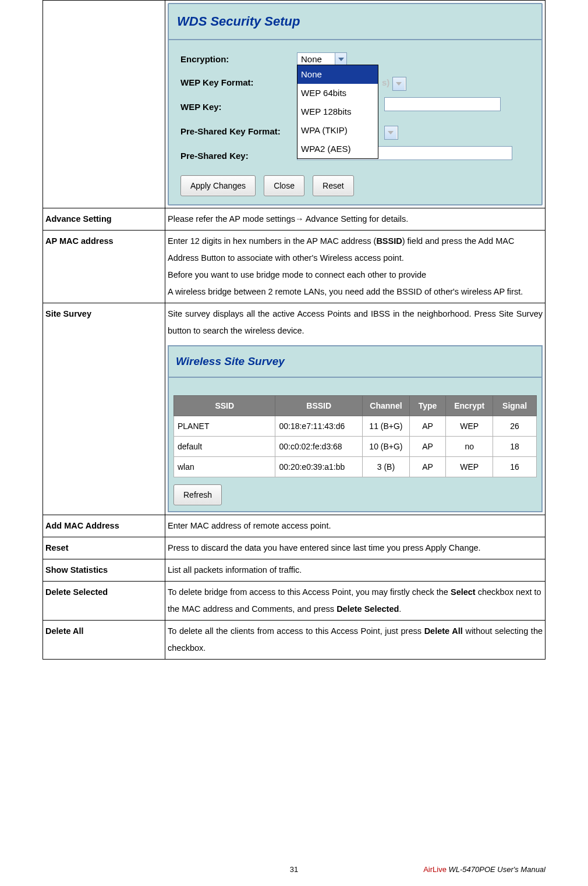 This screenshot has height=886, width=588. Describe the element at coordinates (198, 495) in the screenshot. I see `refresh-button: Refresh` at that location.